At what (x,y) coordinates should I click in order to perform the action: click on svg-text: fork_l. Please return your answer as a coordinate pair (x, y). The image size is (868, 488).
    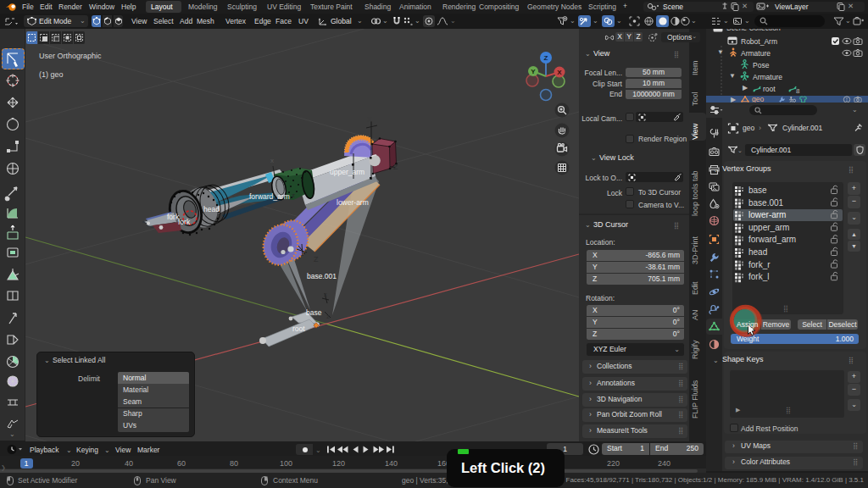
    Looking at the image, I should click on (759, 276).